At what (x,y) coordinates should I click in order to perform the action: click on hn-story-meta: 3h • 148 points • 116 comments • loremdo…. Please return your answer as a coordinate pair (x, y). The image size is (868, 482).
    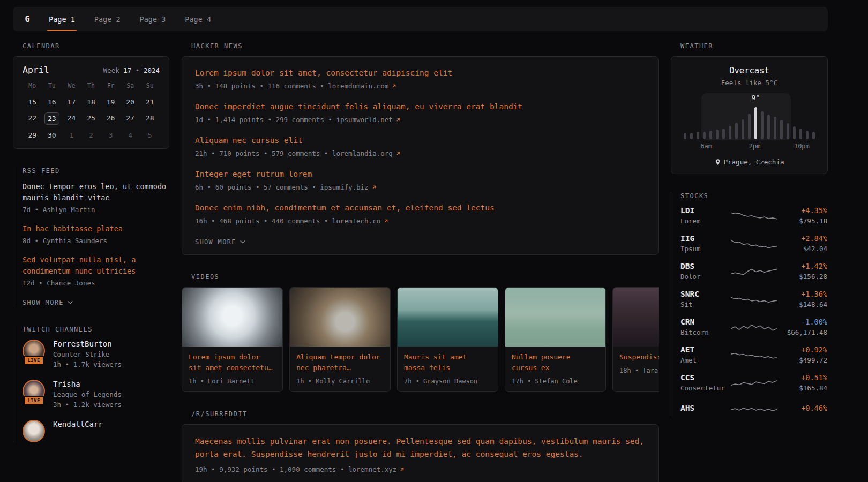
    Looking at the image, I should click on (420, 86).